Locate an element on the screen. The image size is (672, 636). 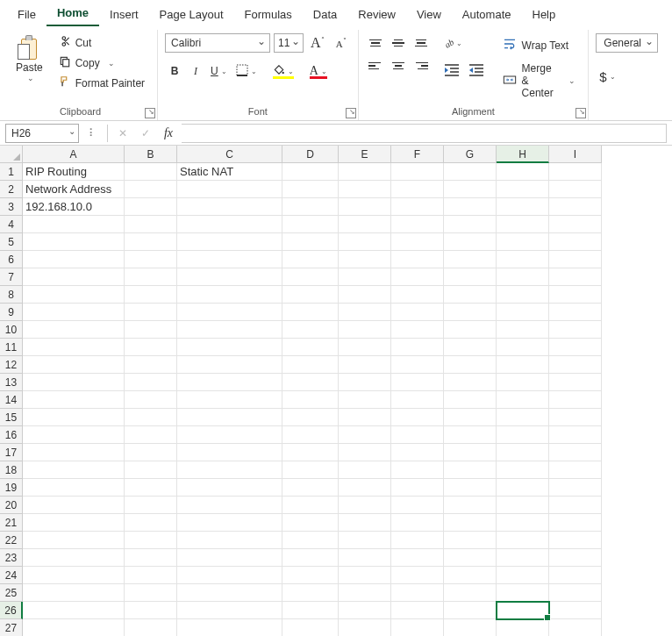
cell-C24 is located at coordinates (230, 575).